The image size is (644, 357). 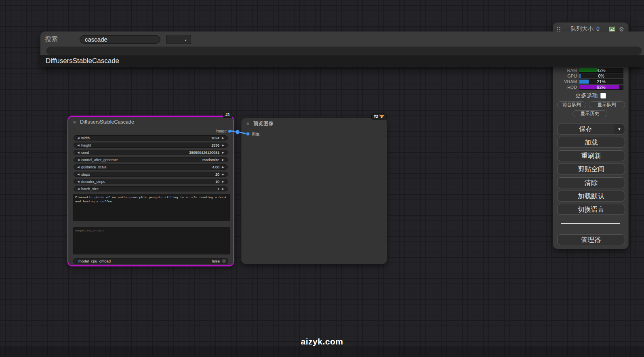 I want to click on load-default-button: 加载默认, so click(x=591, y=196).